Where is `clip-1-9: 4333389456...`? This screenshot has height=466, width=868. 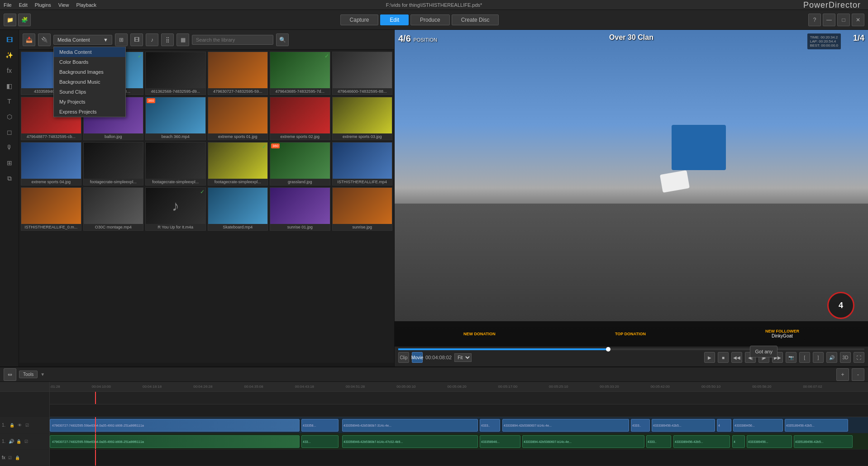 clip-1-9: 4333389456... is located at coordinates (758, 425).